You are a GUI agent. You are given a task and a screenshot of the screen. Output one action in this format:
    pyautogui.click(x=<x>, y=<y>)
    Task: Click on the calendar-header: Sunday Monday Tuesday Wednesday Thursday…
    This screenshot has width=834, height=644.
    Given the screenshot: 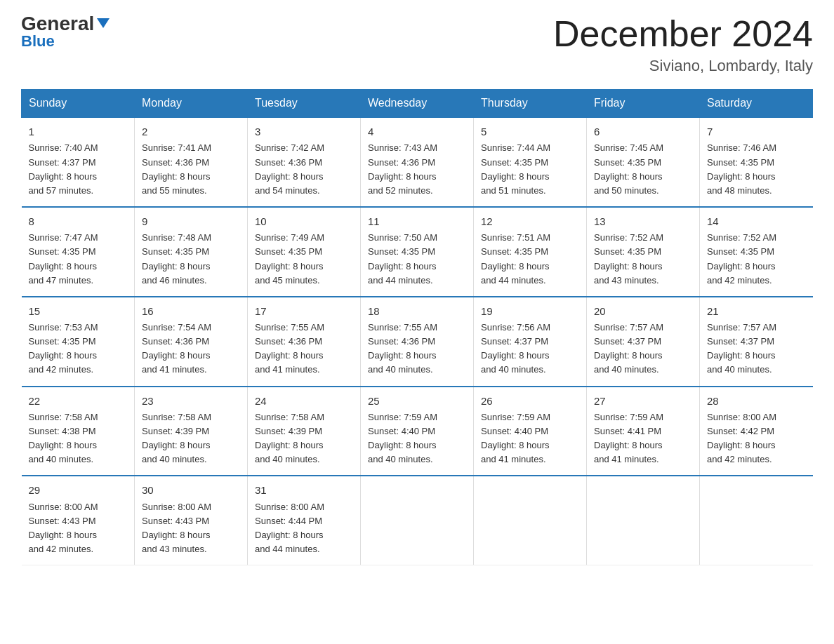 What is the action you would take?
    pyautogui.click(x=417, y=104)
    